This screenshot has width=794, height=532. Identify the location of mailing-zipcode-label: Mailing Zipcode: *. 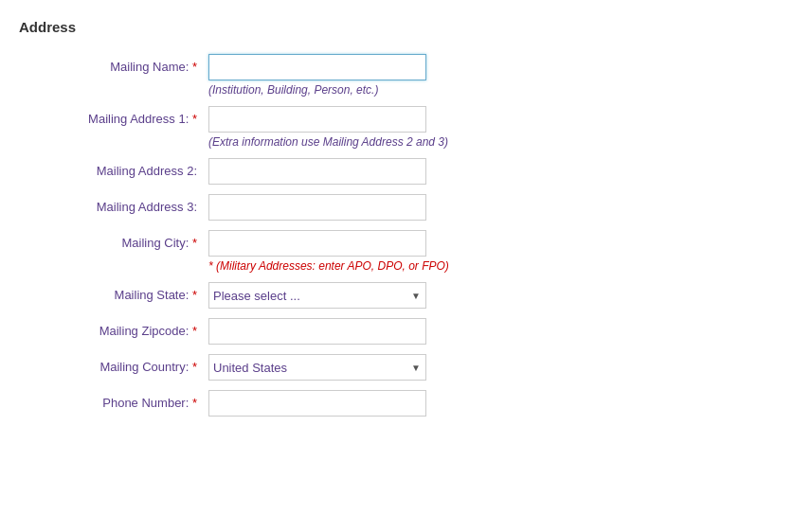
(114, 328).